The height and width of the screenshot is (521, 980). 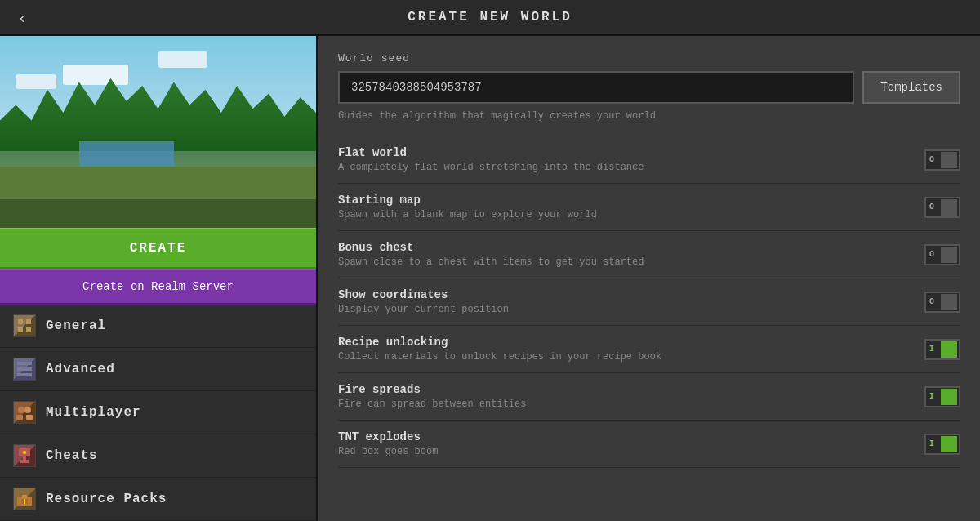 I want to click on nav-items: General Advanced, so click(x=158, y=413).